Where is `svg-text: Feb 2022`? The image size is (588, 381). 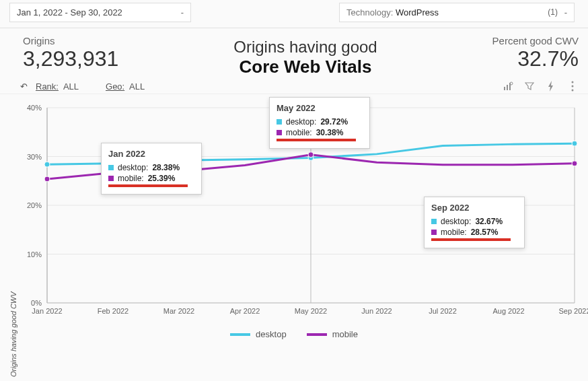
svg-text: Feb 2022 is located at coordinates (113, 311).